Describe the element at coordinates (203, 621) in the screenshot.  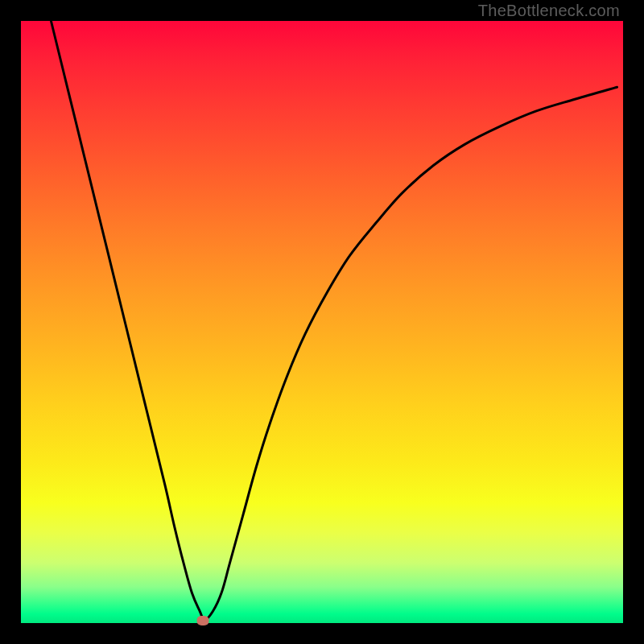
I see `minimum-marker` at that location.